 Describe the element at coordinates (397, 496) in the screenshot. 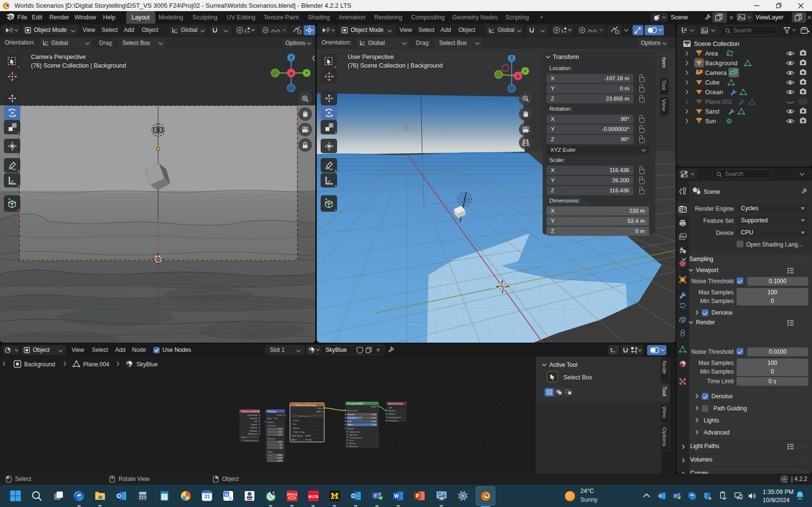

I see `svg-text: W` at that location.